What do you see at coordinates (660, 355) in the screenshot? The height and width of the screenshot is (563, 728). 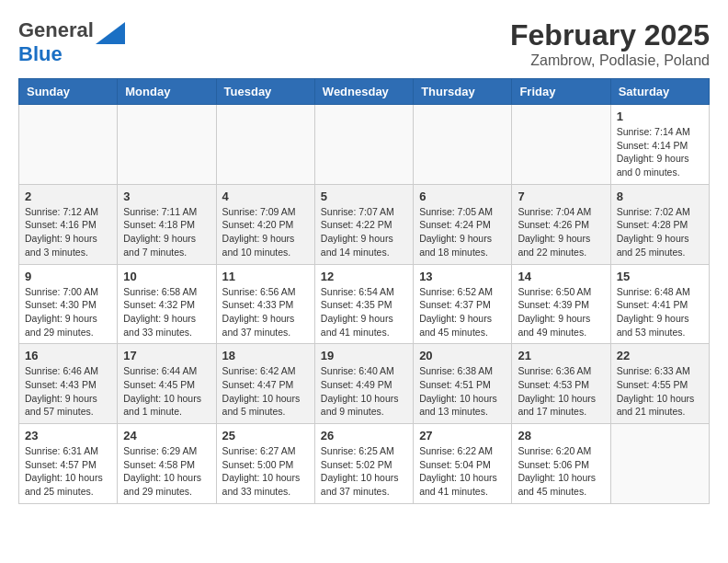 I see `day-number: 22` at bounding box center [660, 355].